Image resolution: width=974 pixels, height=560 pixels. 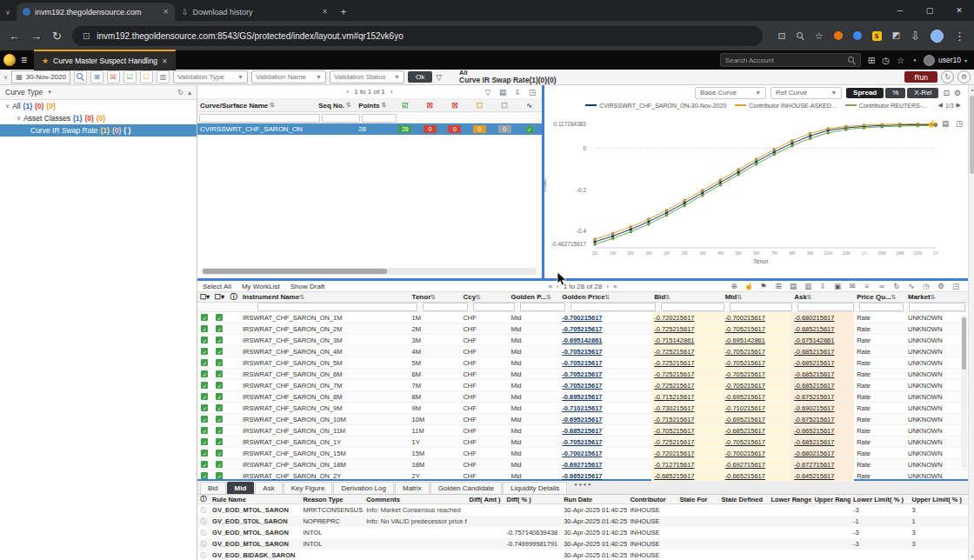 What do you see at coordinates (945, 123) in the screenshot?
I see `panel-icon: ▤` at bounding box center [945, 123].